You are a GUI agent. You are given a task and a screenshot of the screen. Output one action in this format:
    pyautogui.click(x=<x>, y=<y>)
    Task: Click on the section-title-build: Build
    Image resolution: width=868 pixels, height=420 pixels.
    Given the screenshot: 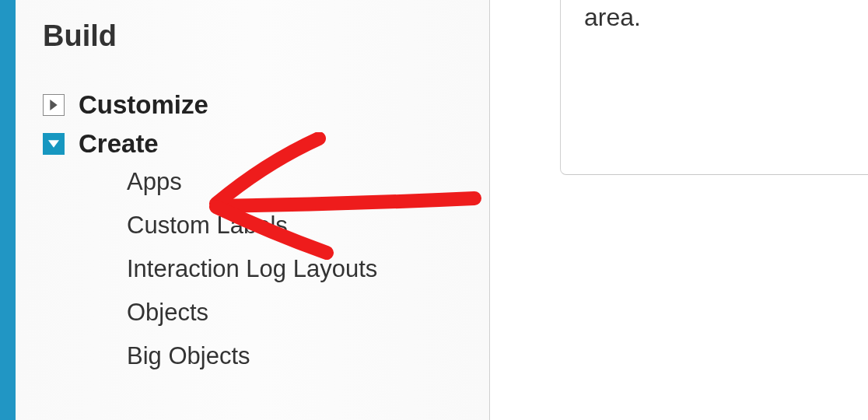 What is the action you would take?
    pyautogui.click(x=266, y=36)
    